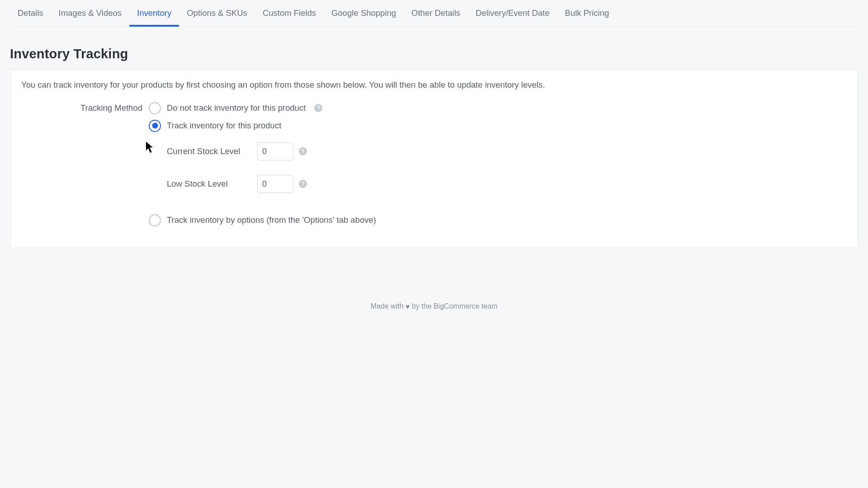 The width and height of the screenshot is (868, 488). I want to click on panel-description: You can track inventory for your product…, so click(434, 85).